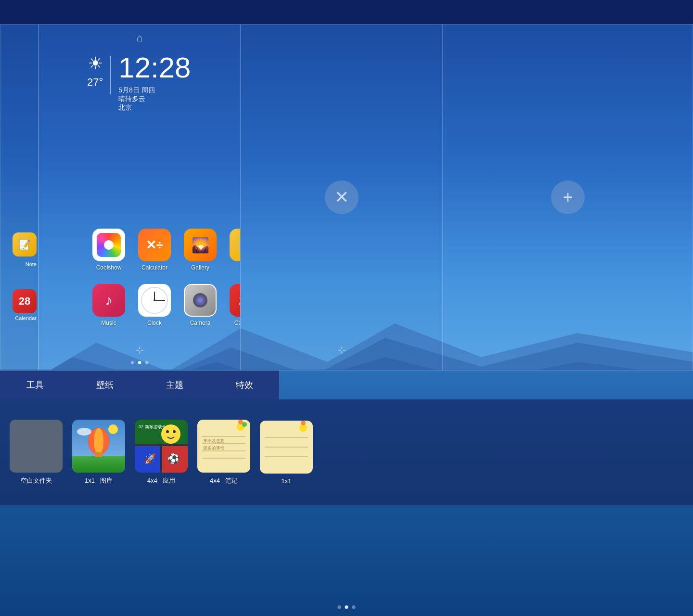  What do you see at coordinates (154, 68) in the screenshot?
I see `time-display: 12:28` at bounding box center [154, 68].